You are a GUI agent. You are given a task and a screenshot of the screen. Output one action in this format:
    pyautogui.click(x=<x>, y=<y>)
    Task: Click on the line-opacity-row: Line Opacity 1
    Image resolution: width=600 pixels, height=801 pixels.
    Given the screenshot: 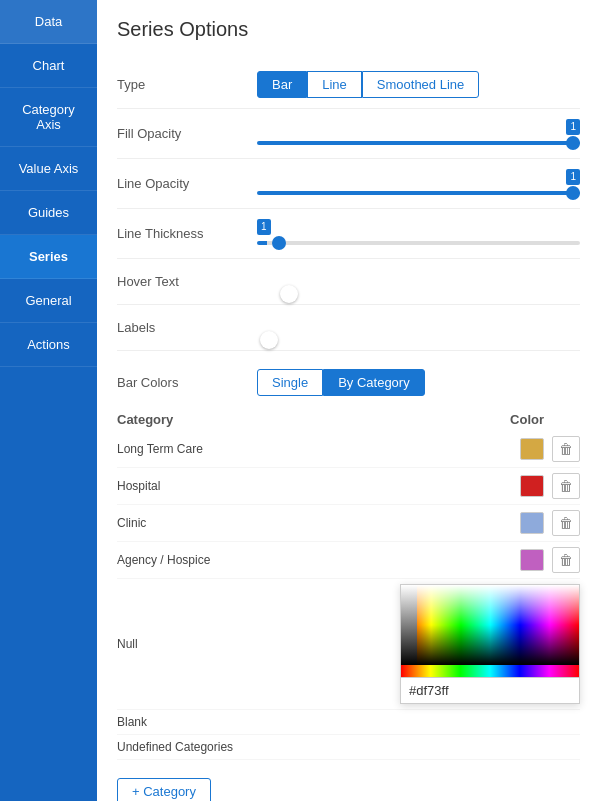 What is the action you would take?
    pyautogui.click(x=348, y=184)
    